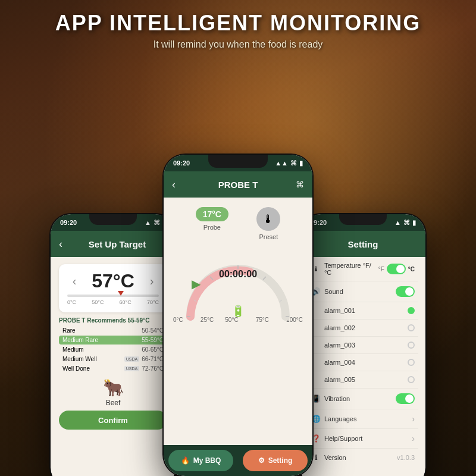 This screenshot has height=476, width=476. What do you see at coordinates (363, 292) in the screenshot?
I see `setting-sound: 🔊 Sound` at bounding box center [363, 292].